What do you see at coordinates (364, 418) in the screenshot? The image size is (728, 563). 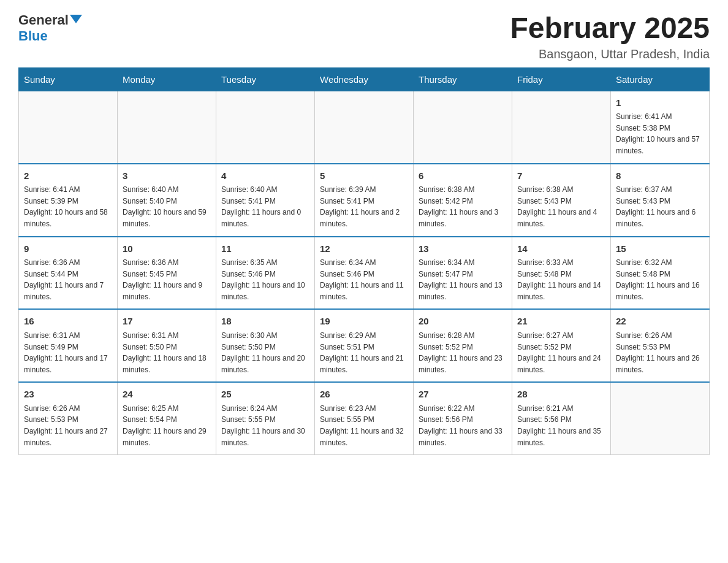 I see `calendar-week-row: 23Sunrise: 6:26 AMSunset: 5:53 PMDayligh…` at bounding box center [364, 418].